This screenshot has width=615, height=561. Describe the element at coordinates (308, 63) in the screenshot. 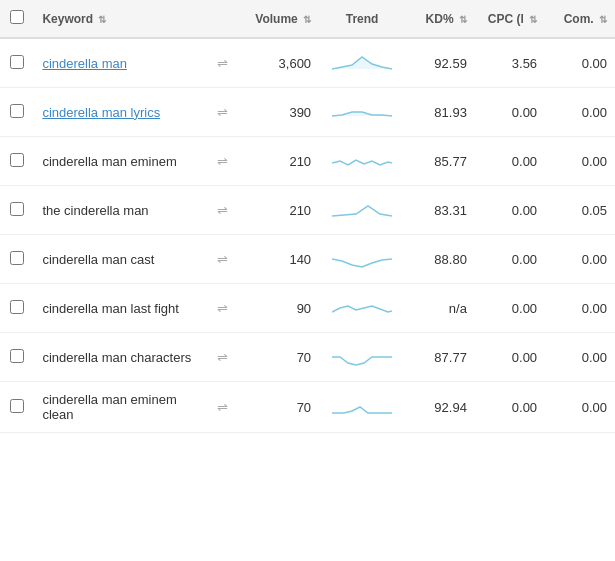

I see `table-row: cinderella man⇌3,600 92.593.560.00` at that location.